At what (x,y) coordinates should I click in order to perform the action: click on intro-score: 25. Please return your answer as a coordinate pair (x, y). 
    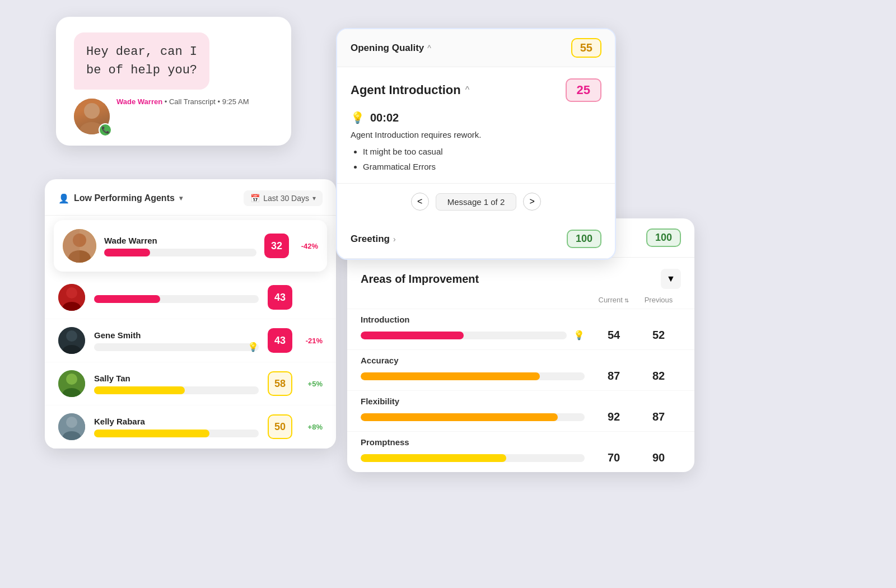
    Looking at the image, I should click on (584, 90).